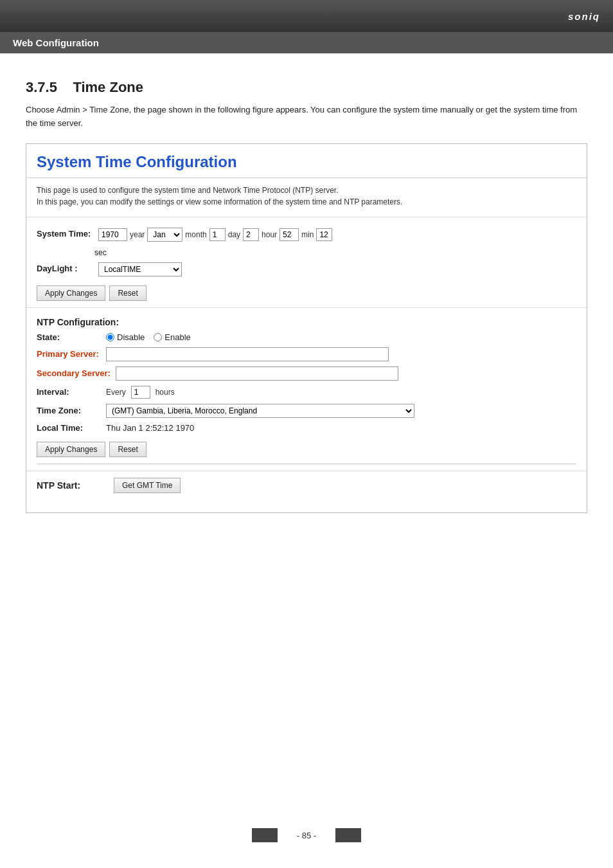 This screenshot has width=613, height=868. I want to click on page-footer: - 85 -, so click(306, 835).